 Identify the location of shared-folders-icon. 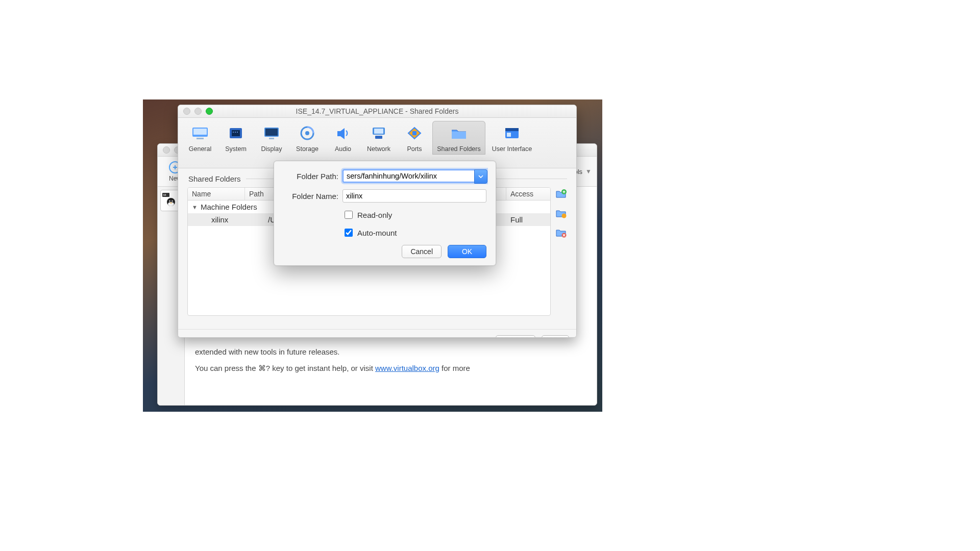
(459, 133).